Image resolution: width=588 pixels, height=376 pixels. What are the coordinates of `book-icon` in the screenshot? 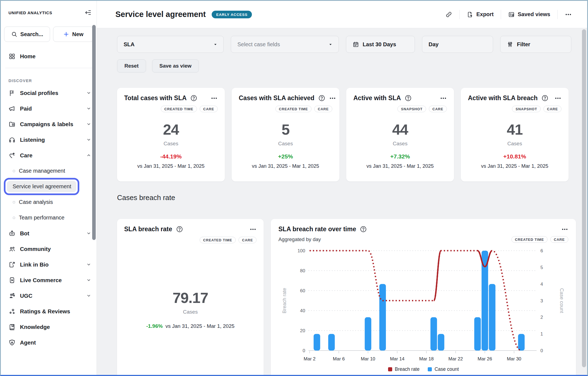 It's located at (12, 327).